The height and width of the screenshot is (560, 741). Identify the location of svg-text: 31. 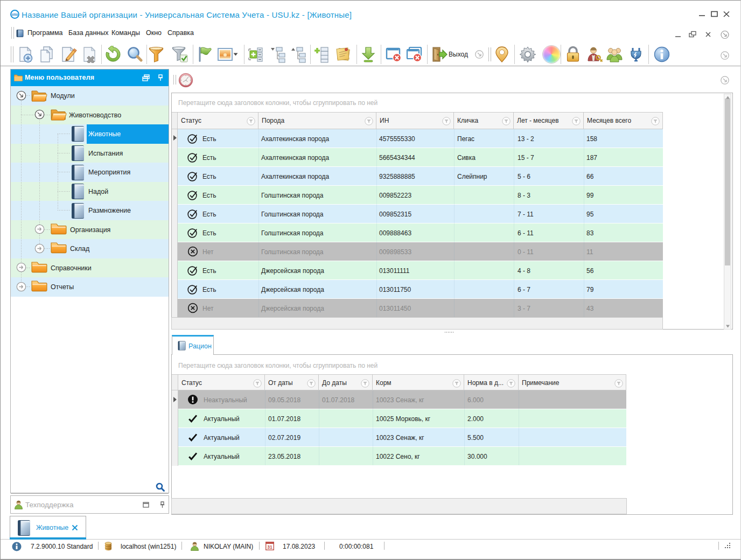
(270, 547).